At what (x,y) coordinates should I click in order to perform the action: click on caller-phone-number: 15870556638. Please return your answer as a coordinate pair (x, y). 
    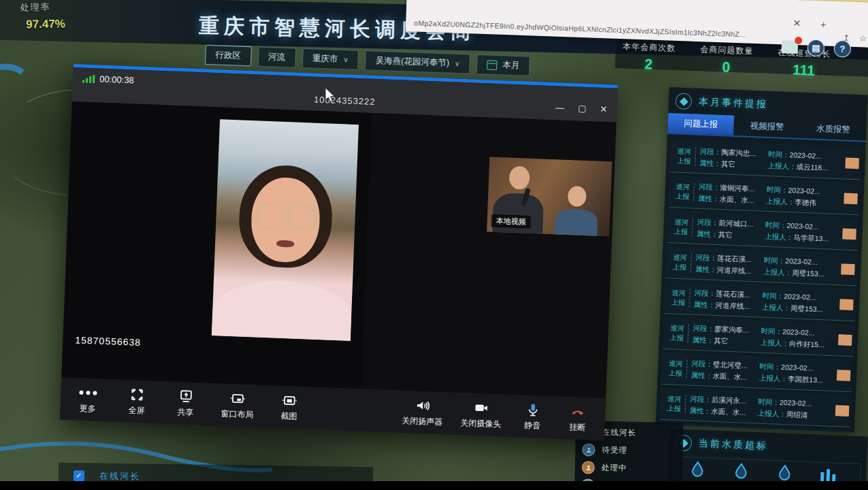
    Looking at the image, I should click on (108, 341).